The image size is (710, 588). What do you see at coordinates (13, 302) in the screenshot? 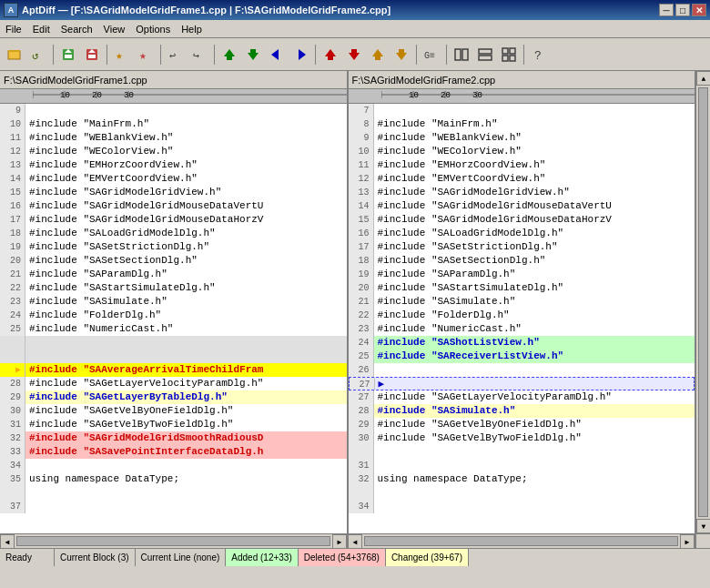
I see `line-number: 23` at bounding box center [13, 302].